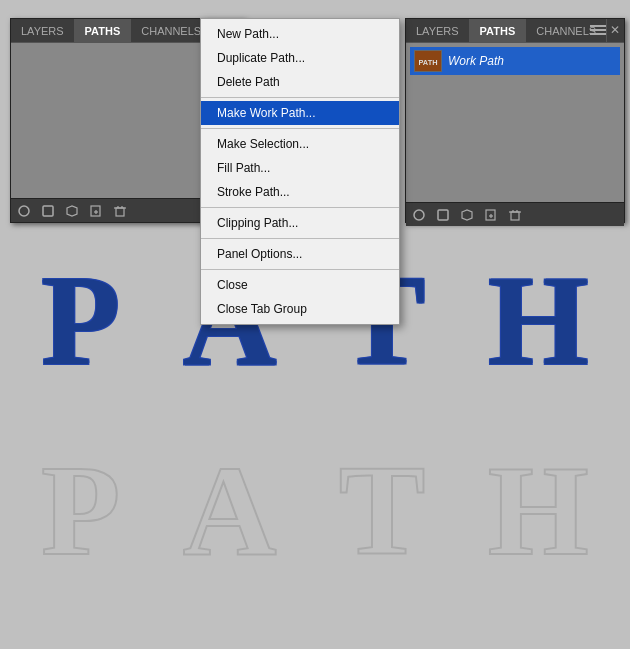 This screenshot has width=630, height=649. What do you see at coordinates (467, 215) in the screenshot?
I see `load-path-icon-right` at bounding box center [467, 215].